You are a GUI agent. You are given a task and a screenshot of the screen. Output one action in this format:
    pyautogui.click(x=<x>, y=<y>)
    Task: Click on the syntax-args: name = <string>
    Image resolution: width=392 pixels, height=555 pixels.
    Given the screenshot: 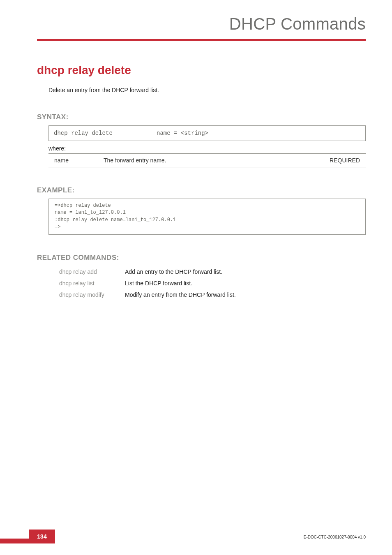 What is the action you would take?
    pyautogui.click(x=182, y=133)
    